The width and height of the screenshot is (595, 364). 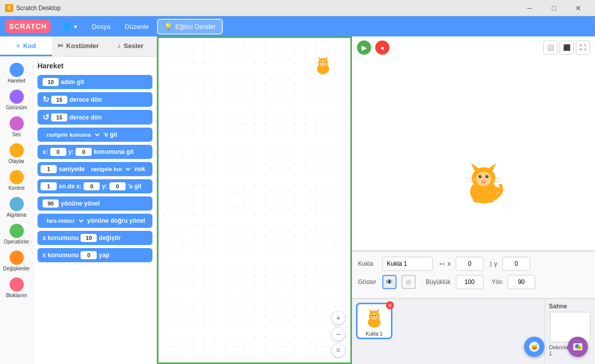 I want to click on code-tab-label: Kod, so click(x=29, y=46).